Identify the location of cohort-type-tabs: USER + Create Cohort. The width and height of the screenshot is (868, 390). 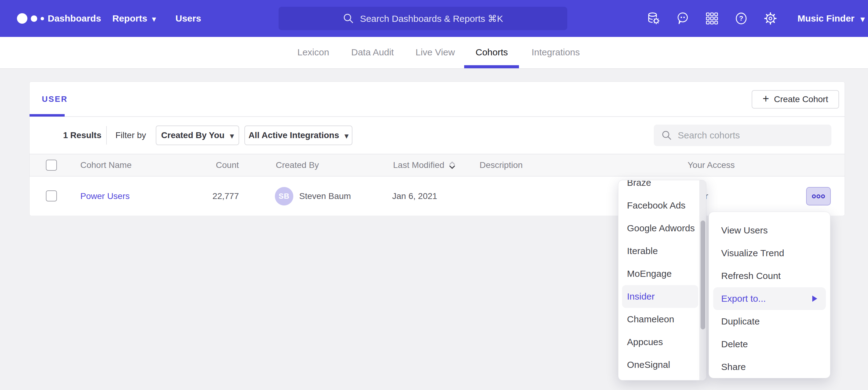
(437, 99).